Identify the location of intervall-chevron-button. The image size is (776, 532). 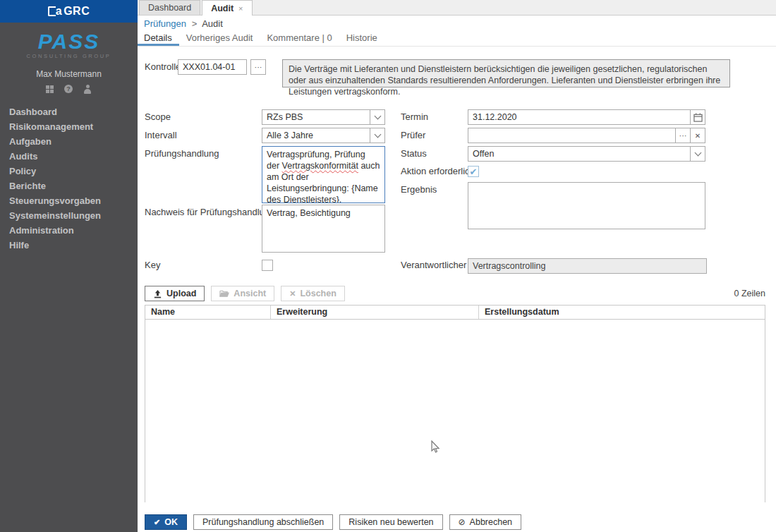
(377, 135).